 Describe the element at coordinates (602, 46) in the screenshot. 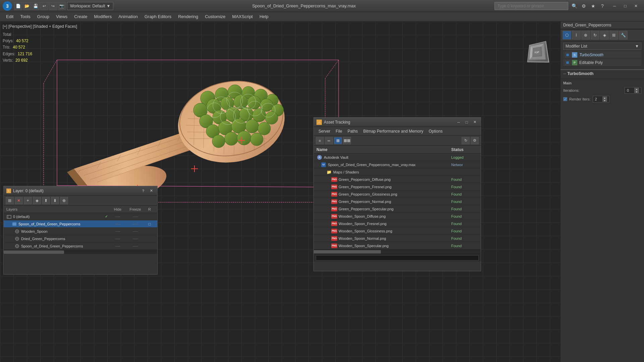

I see `modifier-list-dropdown: Modifier List ▼` at that location.